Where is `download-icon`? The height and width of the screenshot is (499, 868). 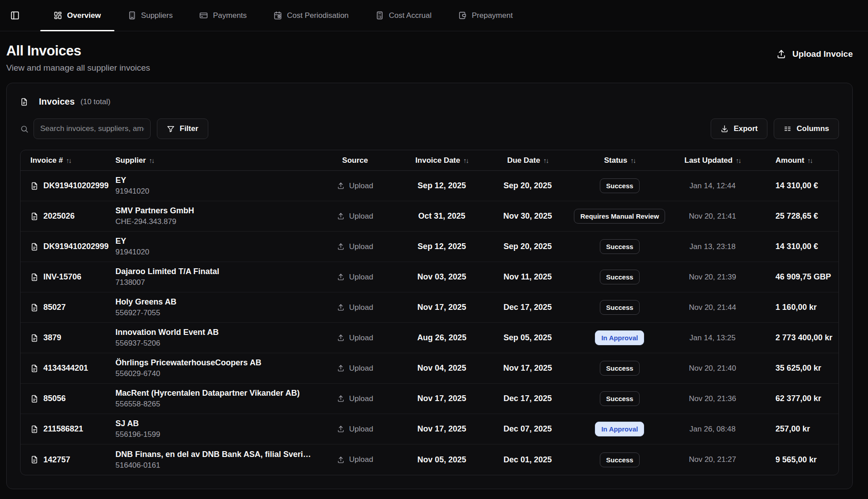 download-icon is located at coordinates (725, 129).